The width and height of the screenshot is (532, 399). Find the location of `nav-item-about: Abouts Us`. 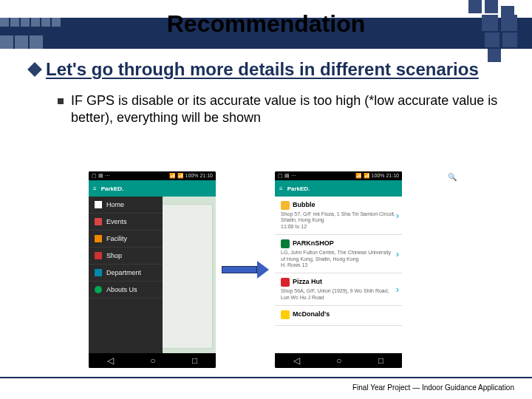

nav-item-about: Abouts Us is located at coordinates (126, 290).